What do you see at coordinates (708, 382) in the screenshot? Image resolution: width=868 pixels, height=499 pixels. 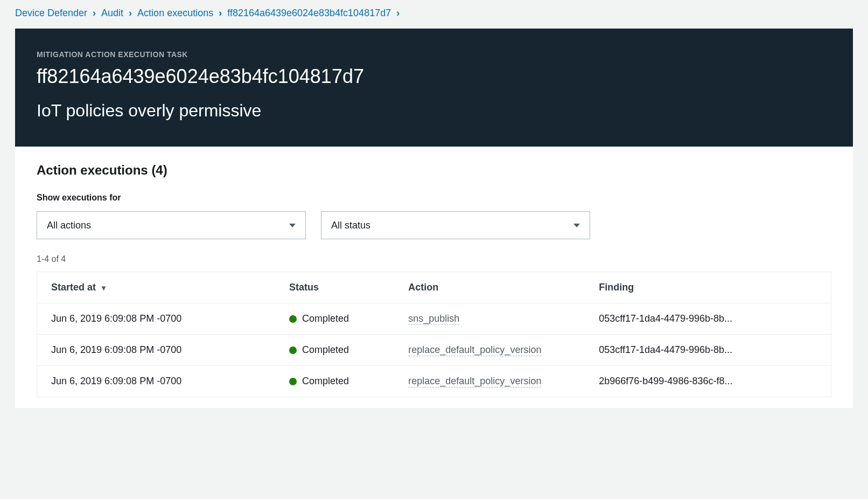 I see `cell-finding: 2b966f76-b499-4986-836c-f8...` at bounding box center [708, 382].